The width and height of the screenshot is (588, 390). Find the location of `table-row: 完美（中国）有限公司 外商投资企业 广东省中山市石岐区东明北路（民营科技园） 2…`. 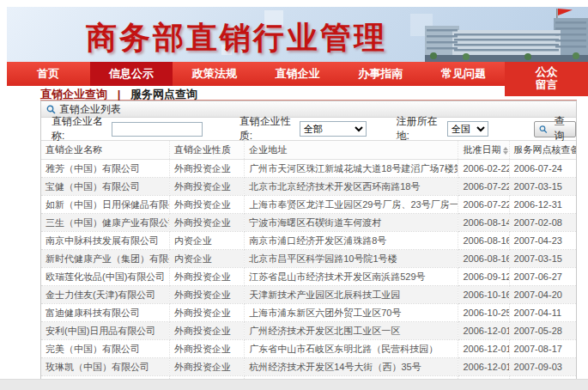

table-row: 完美（中国）有限公司 外商投资企业 广东省中山市石岐区东明北路（民营科技园） 2… is located at coordinates (309, 349).